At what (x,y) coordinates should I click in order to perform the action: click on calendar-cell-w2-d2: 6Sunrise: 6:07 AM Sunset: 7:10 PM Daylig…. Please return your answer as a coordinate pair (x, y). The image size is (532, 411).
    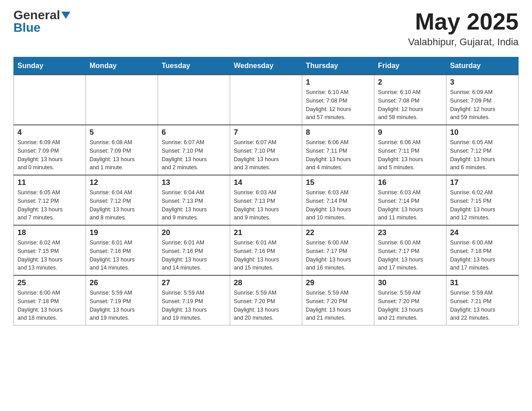
    Looking at the image, I should click on (194, 150).